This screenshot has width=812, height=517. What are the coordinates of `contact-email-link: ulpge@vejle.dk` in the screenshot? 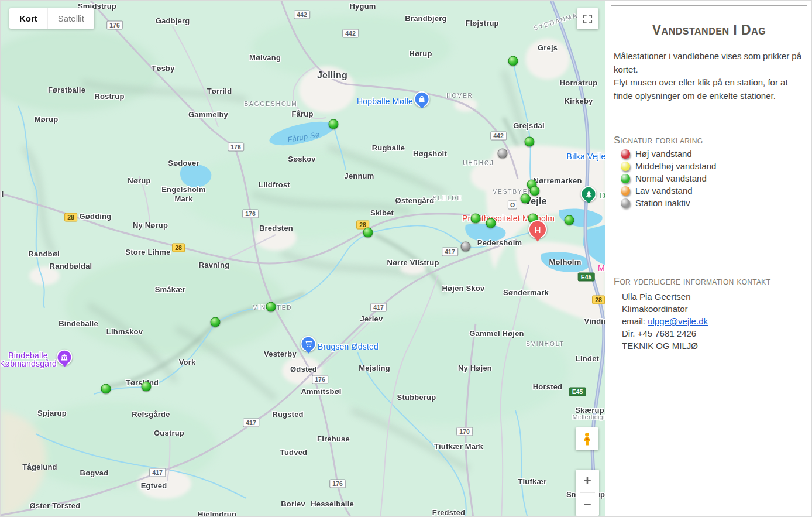 It's located at (677, 321).